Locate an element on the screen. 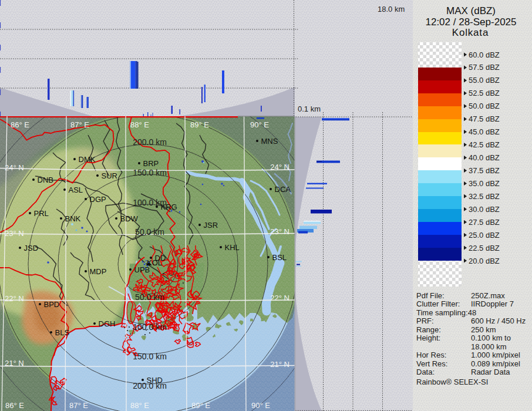 This screenshot has height=411, width=532. svg-text: DMK is located at coordinates (87, 160).